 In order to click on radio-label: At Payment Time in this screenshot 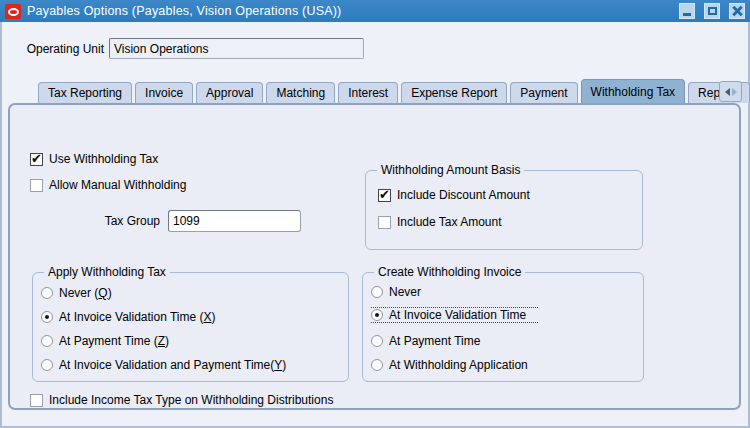, I will do `click(434, 341)`.